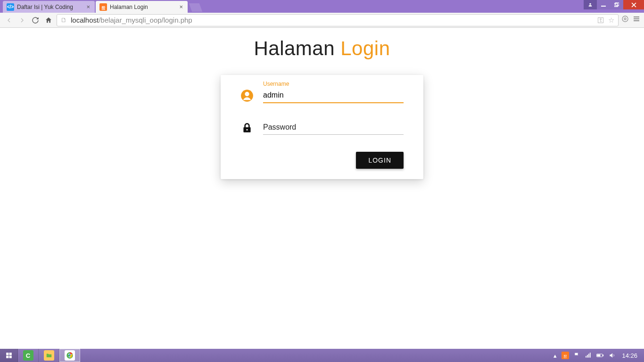 Image resolution: width=644 pixels, height=362 pixels. What do you see at coordinates (9, 20) in the screenshot?
I see `back-button` at bounding box center [9, 20].